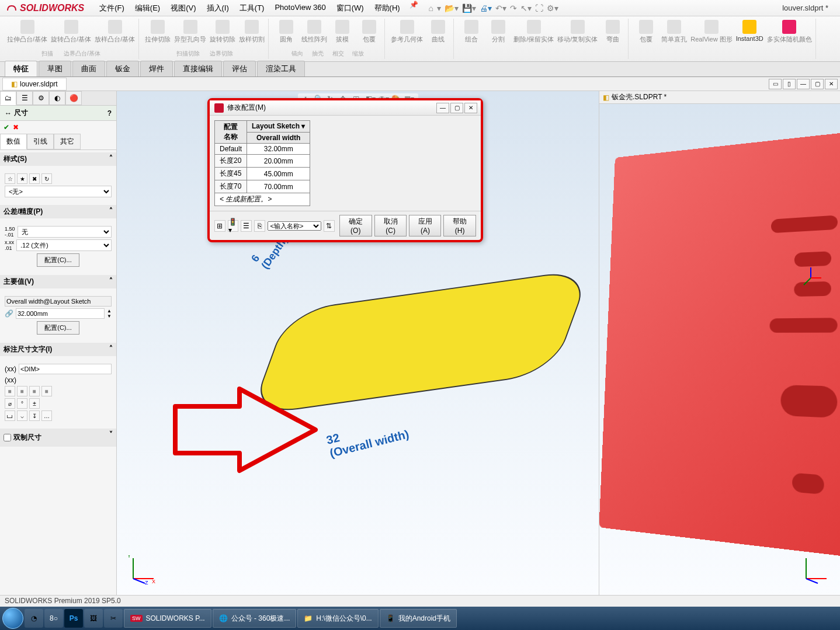 The height and width of the screenshot is (630, 840). Describe the element at coordinates (183, 8) in the screenshot. I see `menu-view: 视图(V)` at that location.